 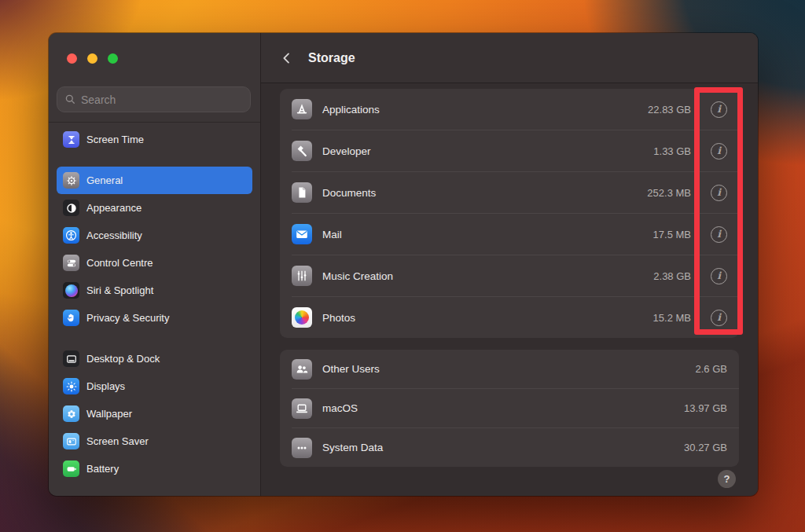 I want to click on storage-row-size: 22.83 GB, so click(x=670, y=110).